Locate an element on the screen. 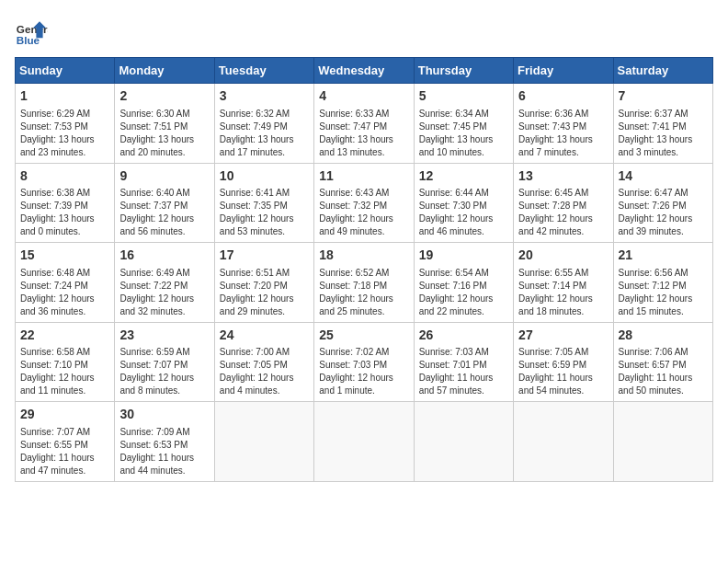  day-number: 7 is located at coordinates (664, 97).